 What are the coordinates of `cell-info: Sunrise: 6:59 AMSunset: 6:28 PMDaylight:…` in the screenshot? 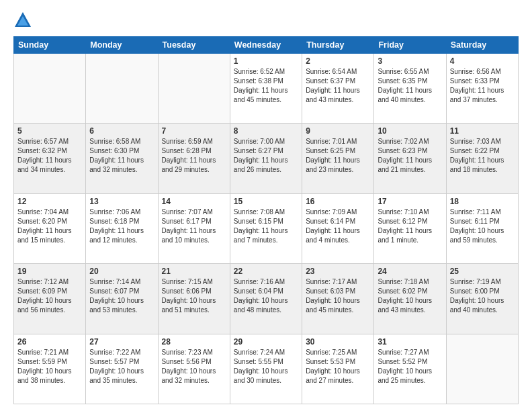 It's located at (194, 156).